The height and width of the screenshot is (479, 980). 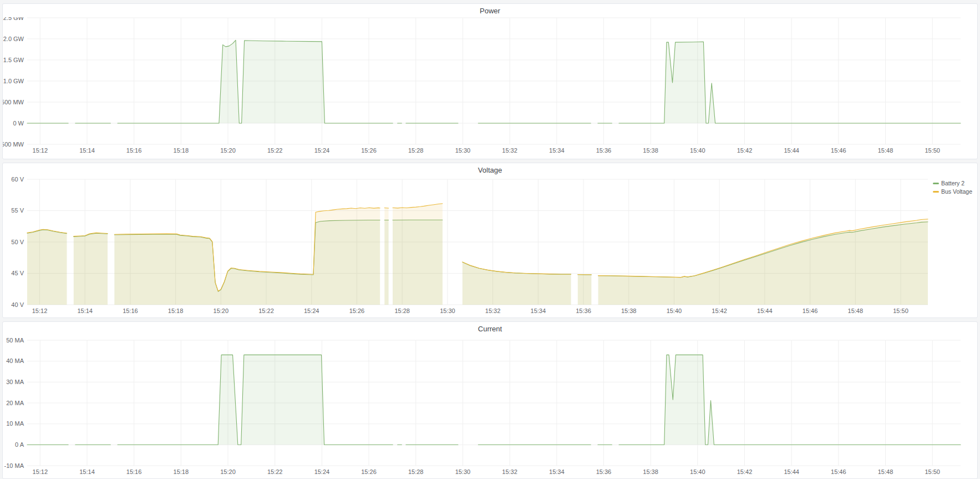 What do you see at coordinates (954, 191) in the screenshot?
I see `legend-item-bus-voltage: Bus Voltage` at bounding box center [954, 191].